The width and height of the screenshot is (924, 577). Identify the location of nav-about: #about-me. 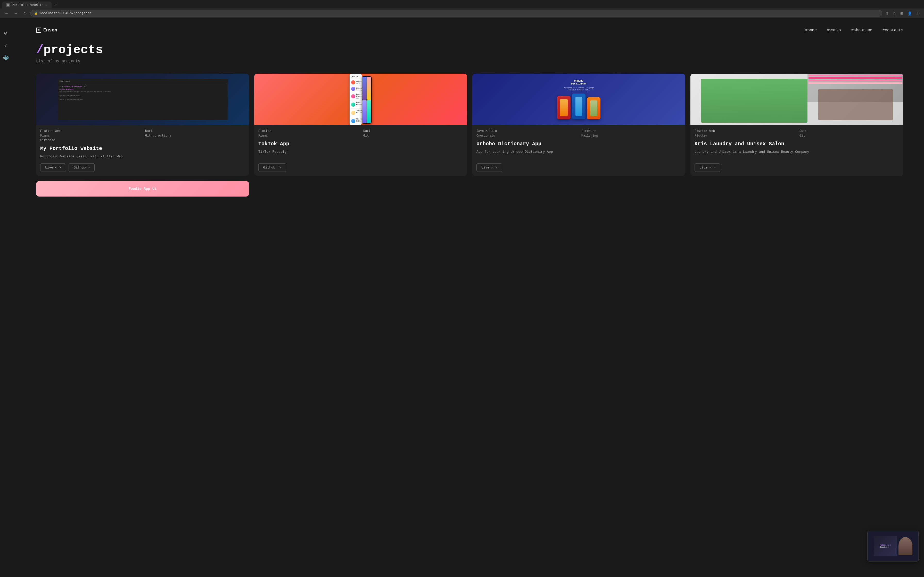
(862, 31).